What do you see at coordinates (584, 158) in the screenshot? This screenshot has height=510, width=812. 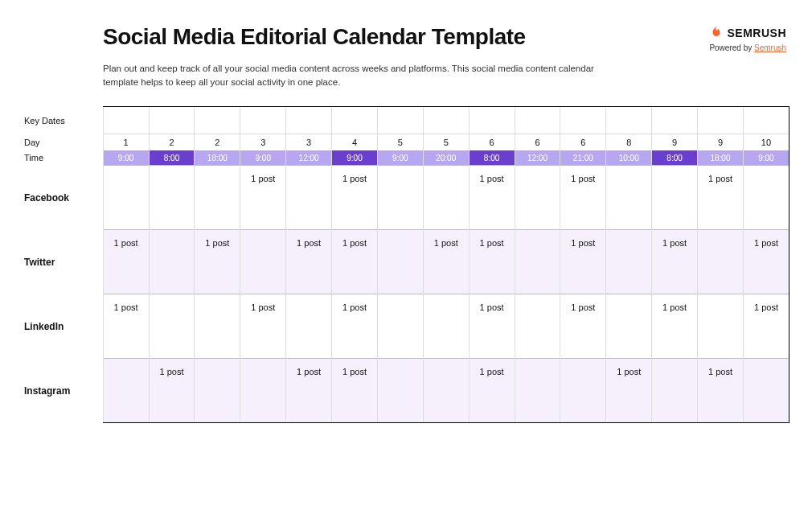 I see `grid-cell: 21:00` at bounding box center [584, 158].